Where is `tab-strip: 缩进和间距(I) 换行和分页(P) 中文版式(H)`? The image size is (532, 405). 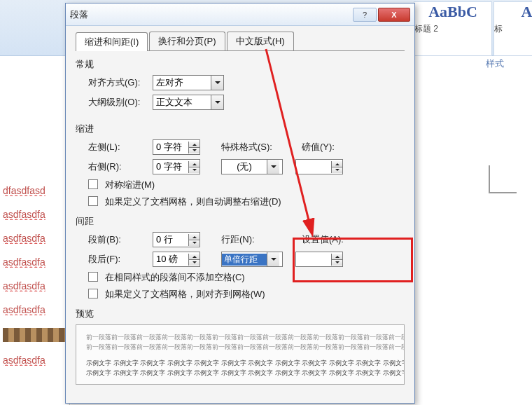 tab-strip: 缩进和间距(I) 换行和分页(P) 中文版式(H) is located at coordinates (240, 41).